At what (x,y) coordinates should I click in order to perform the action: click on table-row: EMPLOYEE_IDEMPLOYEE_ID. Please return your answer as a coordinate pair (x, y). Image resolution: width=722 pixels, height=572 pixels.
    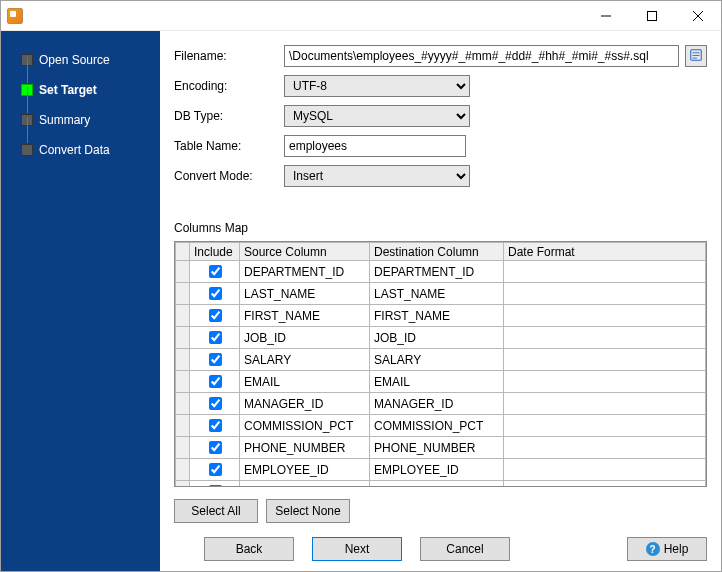
    Looking at the image, I should click on (441, 470).